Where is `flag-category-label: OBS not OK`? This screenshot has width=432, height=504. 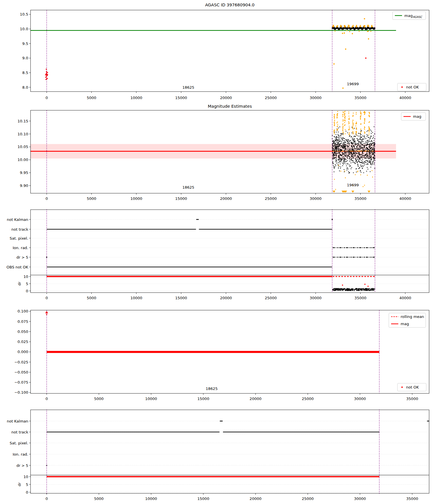 flag-category-label: OBS not OK is located at coordinates (18, 267).